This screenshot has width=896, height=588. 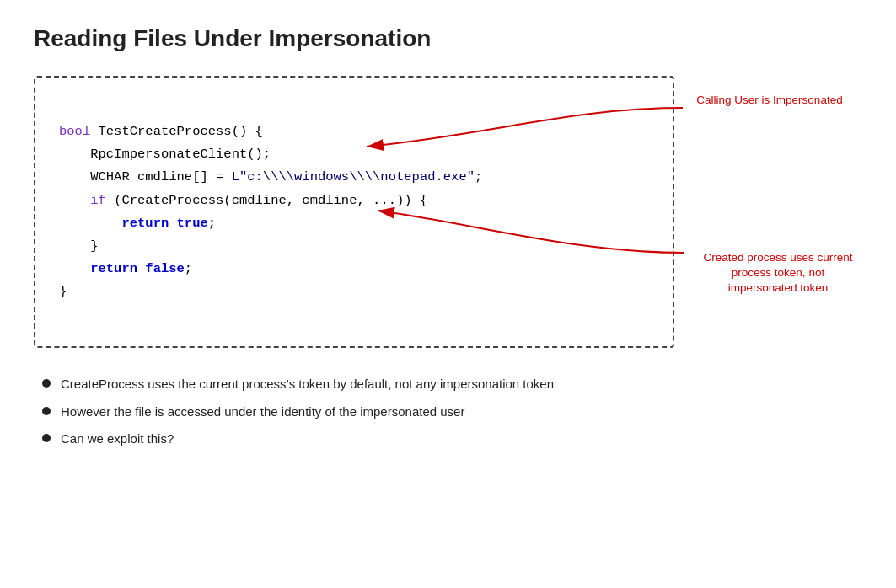 What do you see at coordinates (74, 131) in the screenshot?
I see `code-keyword-bool: bool` at bounding box center [74, 131].